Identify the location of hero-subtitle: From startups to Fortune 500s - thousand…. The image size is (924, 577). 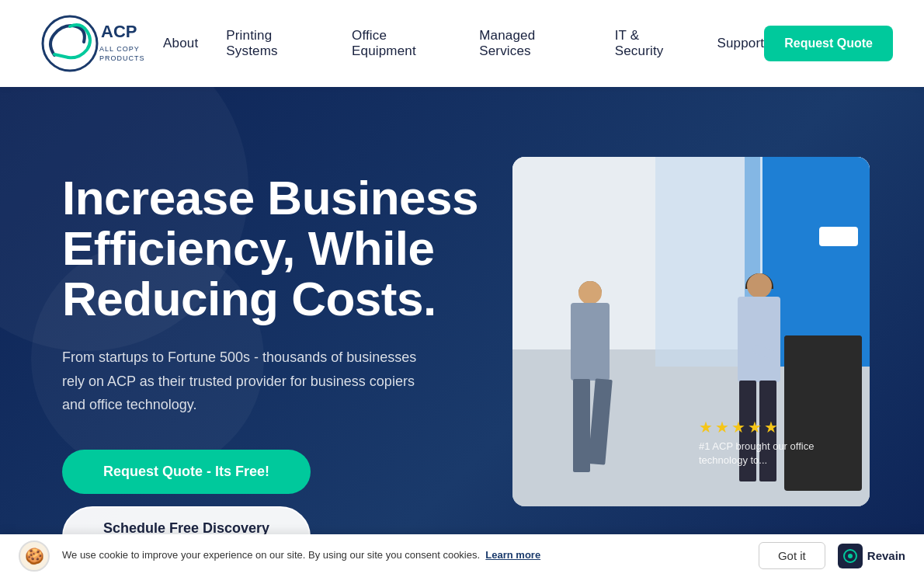
(248, 381).